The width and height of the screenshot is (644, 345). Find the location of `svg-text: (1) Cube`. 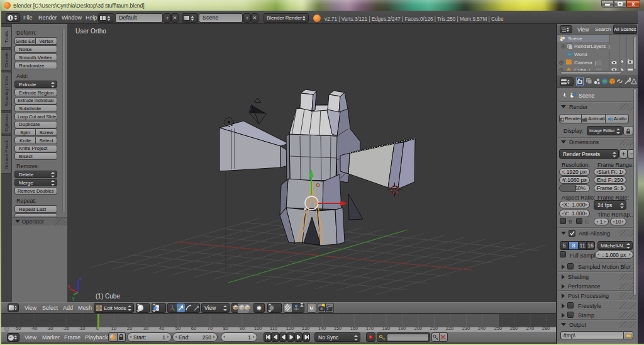

svg-text: (1) Cube is located at coordinates (108, 296).